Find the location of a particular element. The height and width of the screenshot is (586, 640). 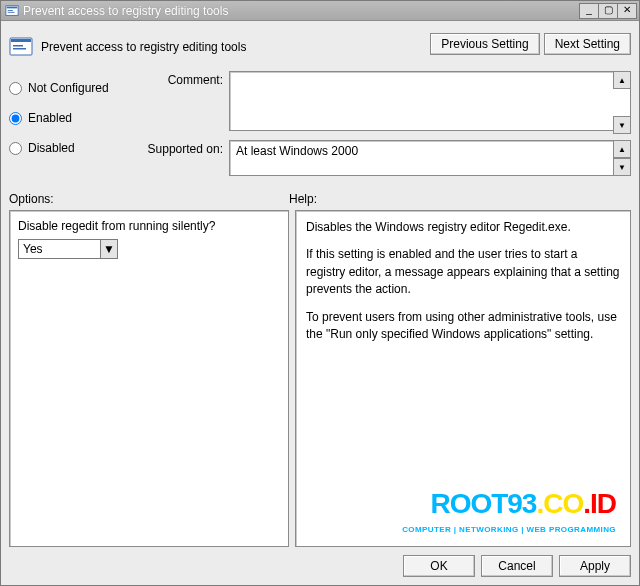

option-disable-silent-label: Disable regedit from running silently? is located at coordinates (149, 226).